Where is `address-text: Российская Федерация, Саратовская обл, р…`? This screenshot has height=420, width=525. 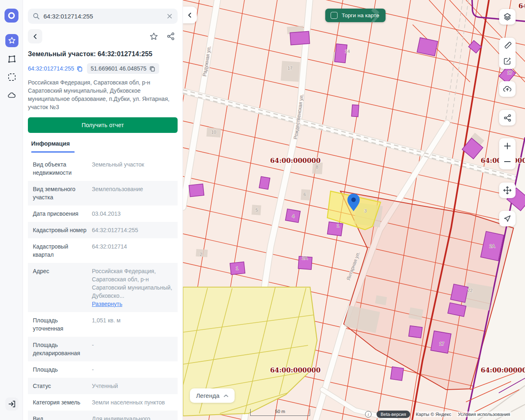
address-text: Российская Федерация, Саратовская обл, р… is located at coordinates (103, 95).